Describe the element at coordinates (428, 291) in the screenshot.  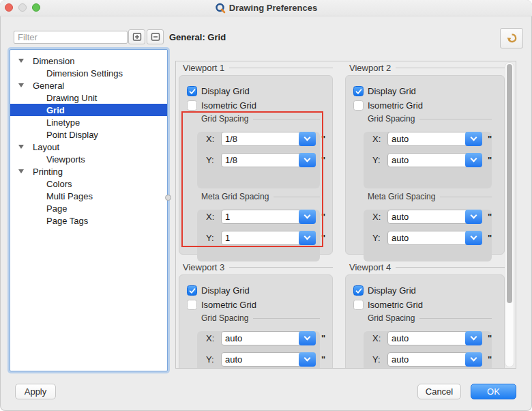
I see `display-grid-row: Display Grid` at that location.